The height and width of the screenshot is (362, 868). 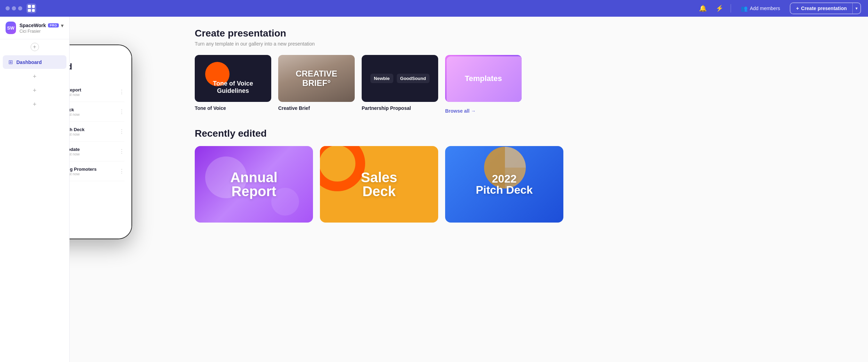 What do you see at coordinates (797, 8) in the screenshot?
I see `plus-icon: +` at bounding box center [797, 8].